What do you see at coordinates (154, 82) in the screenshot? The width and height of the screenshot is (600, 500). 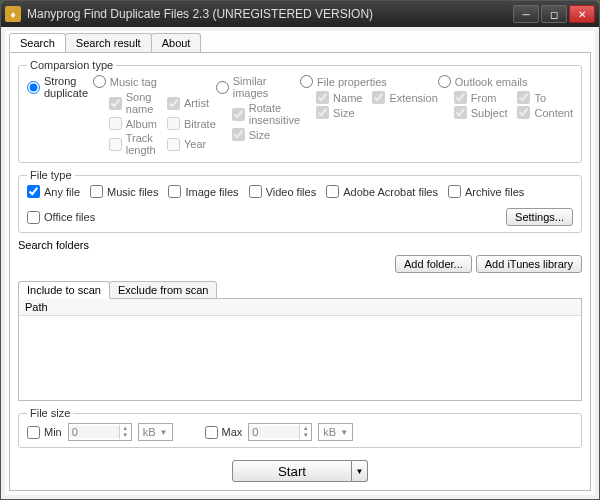 I see `radio-music-tag: Music tag` at bounding box center [154, 82].